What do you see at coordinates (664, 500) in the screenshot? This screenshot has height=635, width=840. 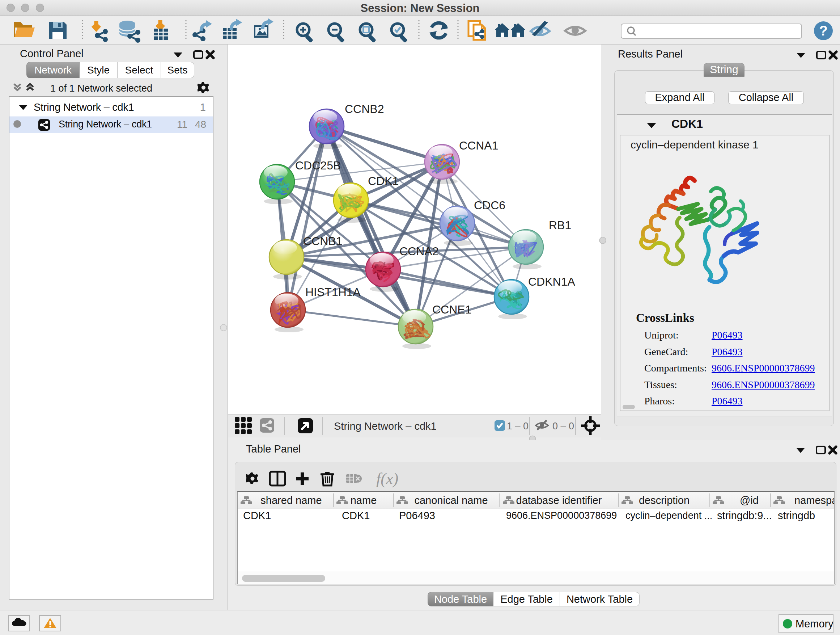 I see `svg-text: description` at bounding box center [664, 500].